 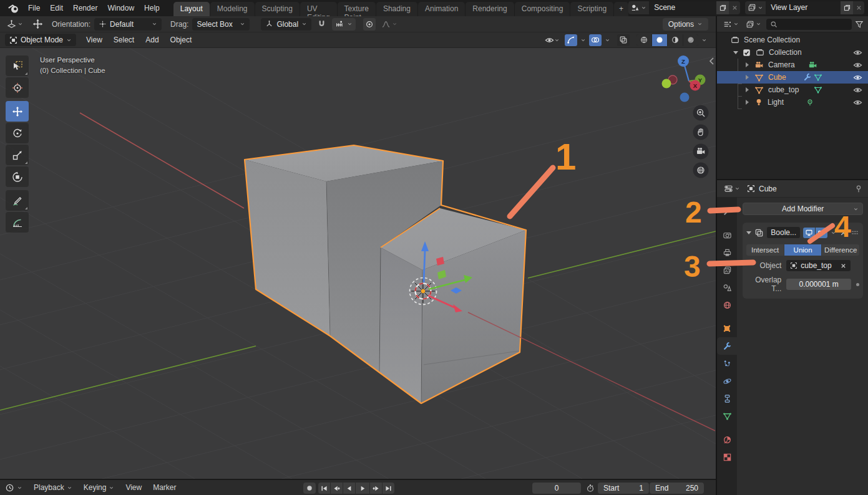 I want to click on drag-handle-icon, so click(x=855, y=233).